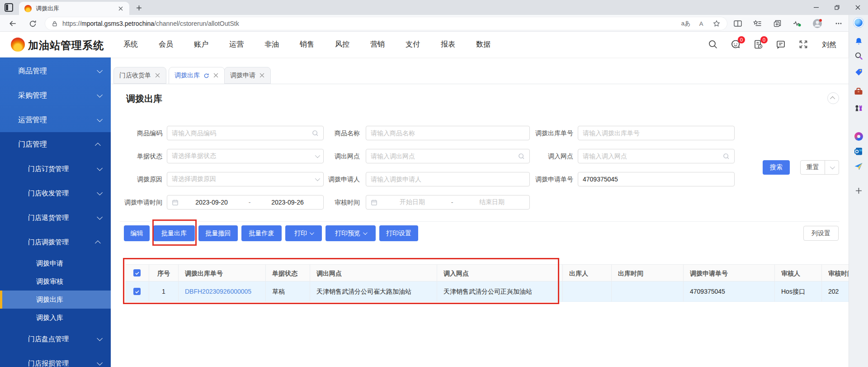 The width and height of the screenshot is (868, 367). Describe the element at coordinates (839, 24) in the screenshot. I see `settings-more-icon` at that location.